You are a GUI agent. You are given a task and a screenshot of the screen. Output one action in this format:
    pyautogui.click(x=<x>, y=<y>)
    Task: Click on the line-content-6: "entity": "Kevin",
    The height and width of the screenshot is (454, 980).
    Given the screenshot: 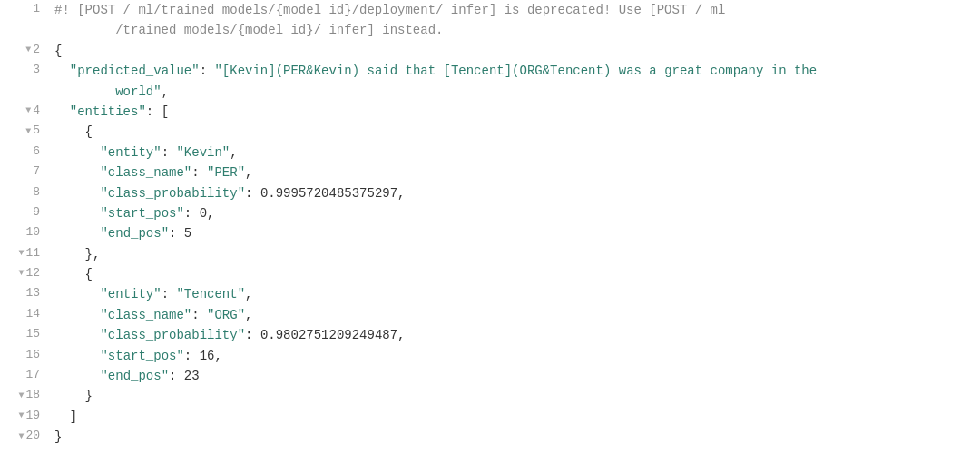 What is the action you would take?
    pyautogui.click(x=514, y=153)
    